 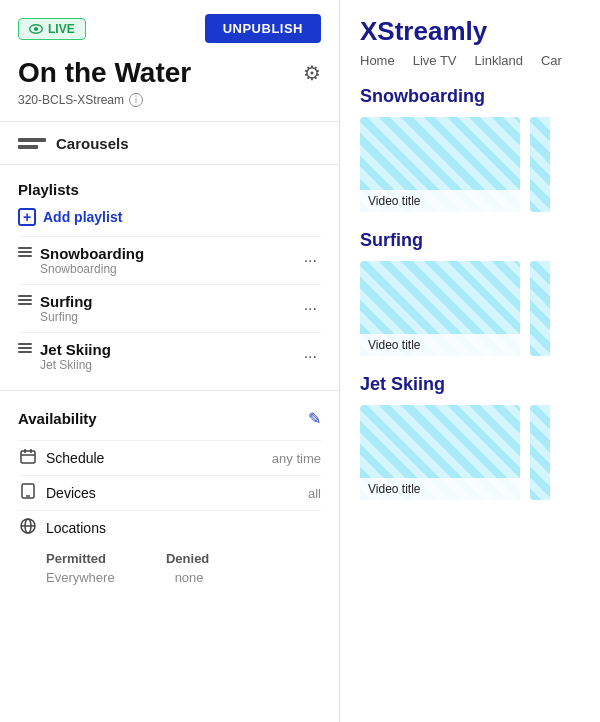 What do you see at coordinates (470, 384) in the screenshot?
I see `section-title-2: Jet Skiing` at bounding box center [470, 384].